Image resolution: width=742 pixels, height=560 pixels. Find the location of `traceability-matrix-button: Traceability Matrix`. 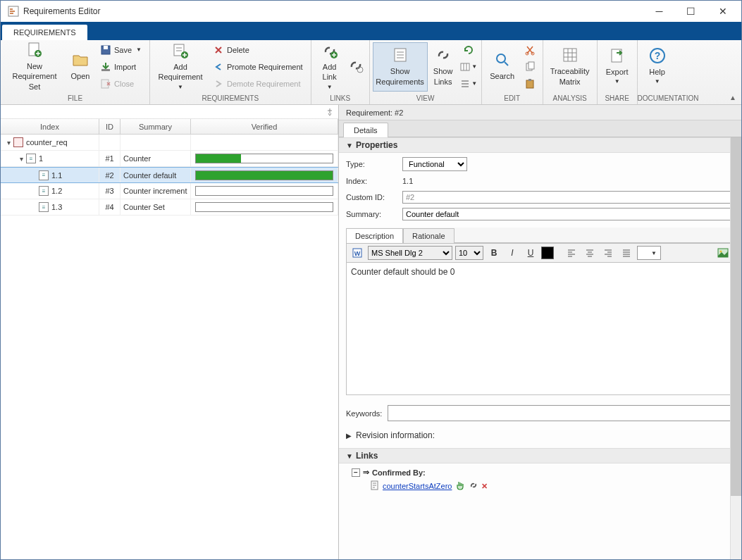

traceability-matrix-button: Traceability Matrix is located at coordinates (570, 67).